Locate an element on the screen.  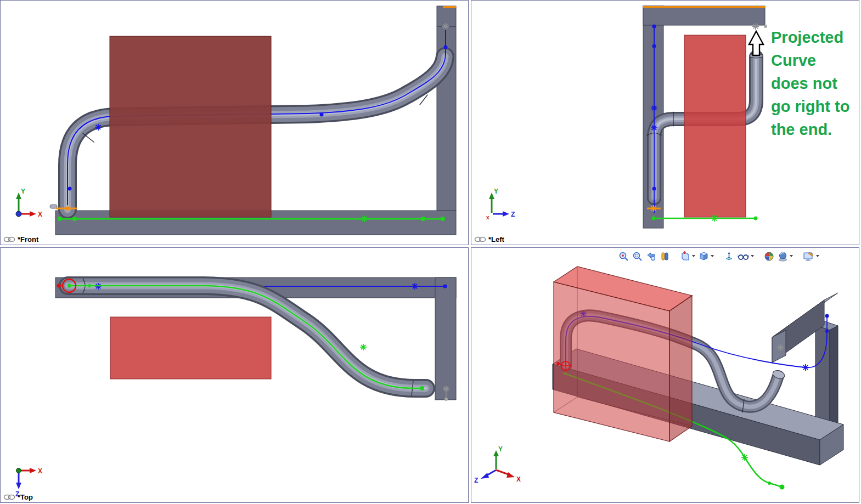
previous-view-button is located at coordinates (651, 257).